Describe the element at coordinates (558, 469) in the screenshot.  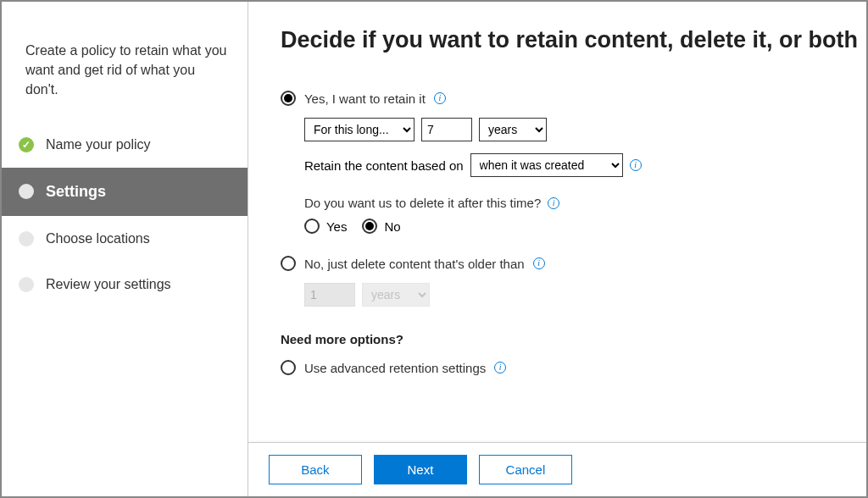
I see `wizard-footer: Back Next Cancel` at that location.